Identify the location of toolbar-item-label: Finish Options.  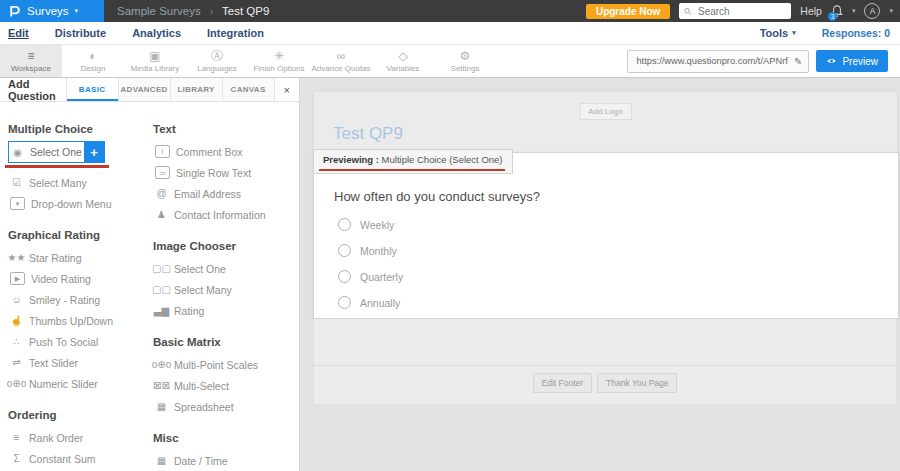
(278, 68).